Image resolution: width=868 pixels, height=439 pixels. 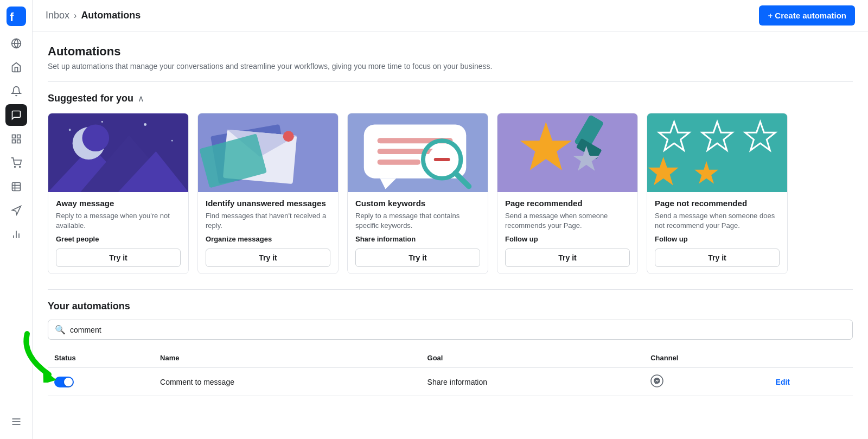 I want to click on col-name: Name, so click(x=288, y=358).